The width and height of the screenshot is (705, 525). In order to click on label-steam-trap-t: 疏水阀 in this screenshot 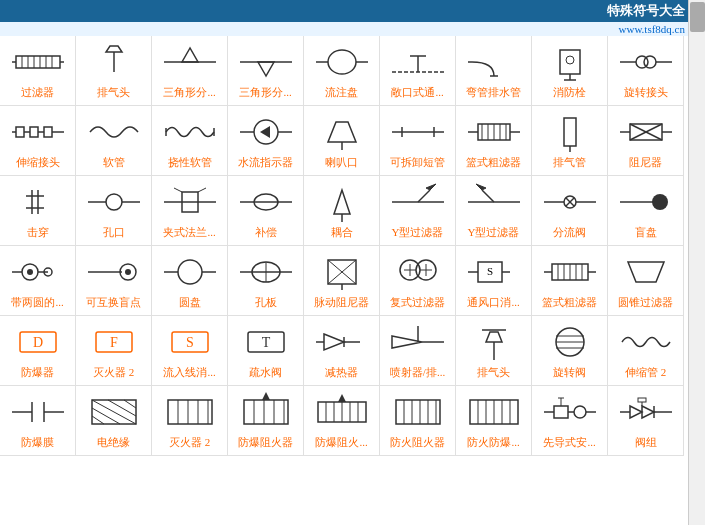, I will do `click(266, 372)`.